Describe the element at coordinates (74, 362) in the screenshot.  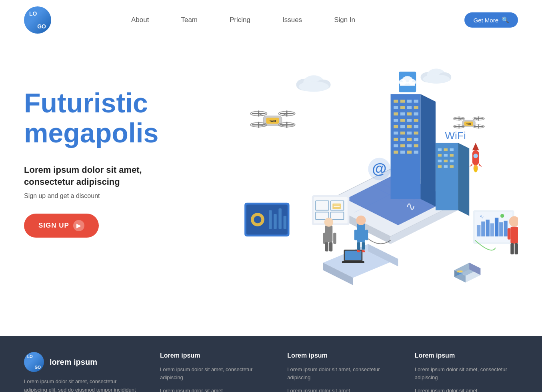
I see `footer-logo-text: lorem ipsum` at that location.